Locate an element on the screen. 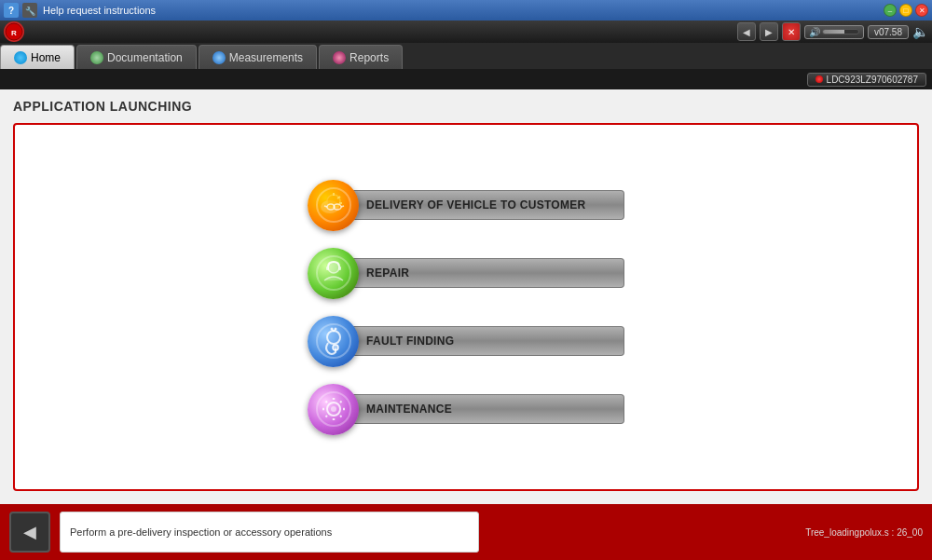 This screenshot has width=932, height=560. maintenance-icon-circle is located at coordinates (334, 410).